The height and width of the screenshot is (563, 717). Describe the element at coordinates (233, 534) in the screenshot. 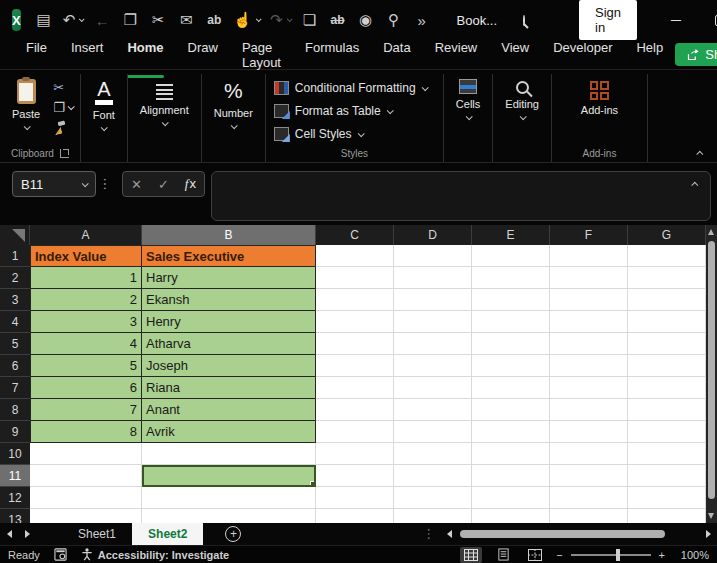

I see `new-sheet-button: +` at that location.